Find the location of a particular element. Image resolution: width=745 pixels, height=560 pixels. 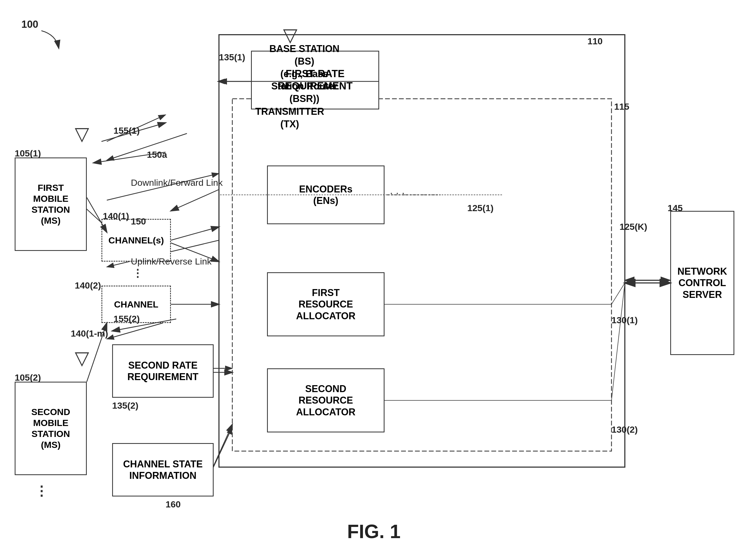

first-mobile-box: FIRST MOBILE STATION (MS) is located at coordinates (51, 204).